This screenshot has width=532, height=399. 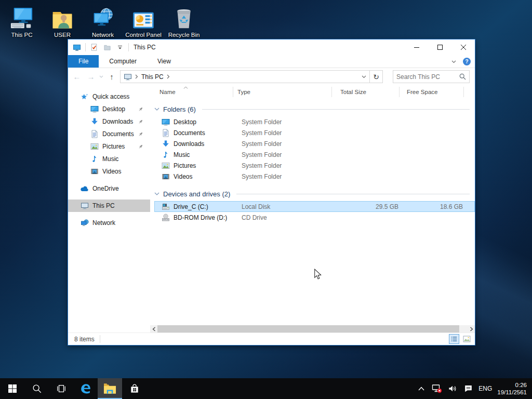 What do you see at coordinates (106, 189) in the screenshot?
I see `sidebar-item-label: OneDrive` at bounding box center [106, 189].